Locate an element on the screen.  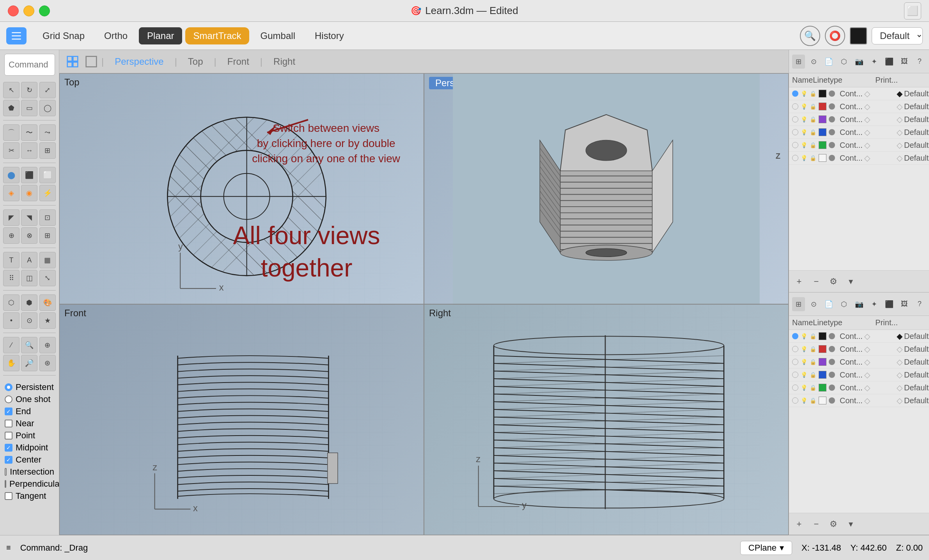
snap-near-row: Near is located at coordinates (30, 424).